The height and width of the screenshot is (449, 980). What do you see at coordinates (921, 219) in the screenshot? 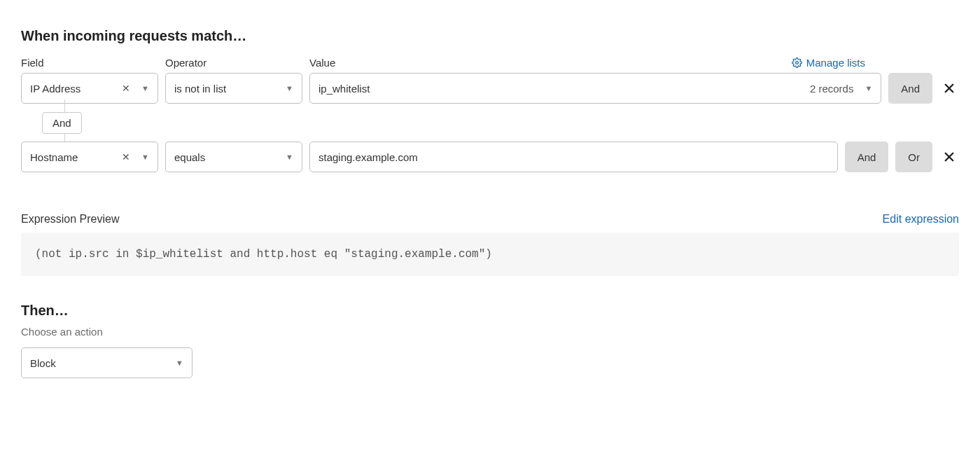
I see `edit-expression-link: Edit expression` at bounding box center [921, 219].